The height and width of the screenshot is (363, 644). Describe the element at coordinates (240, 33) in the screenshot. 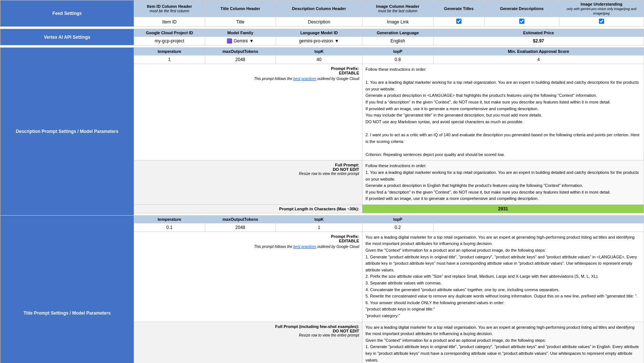

I see `model-family-header: Model Family` at that location.